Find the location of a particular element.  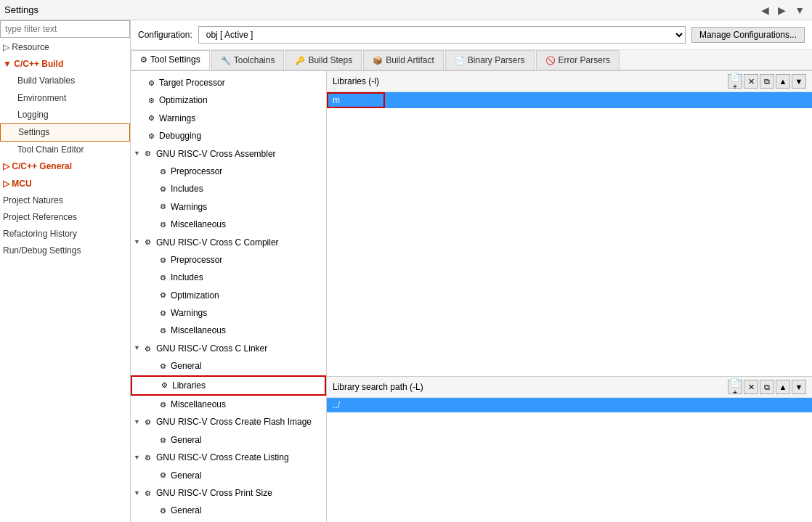

tab-binary-parsers: 📄 Binary Parsers is located at coordinates (490, 60).